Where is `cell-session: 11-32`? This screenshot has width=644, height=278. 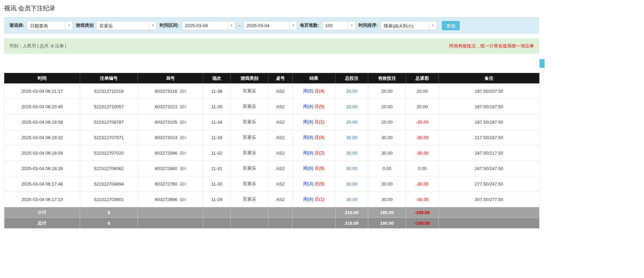 cell-session: 11-32 is located at coordinates (217, 153).